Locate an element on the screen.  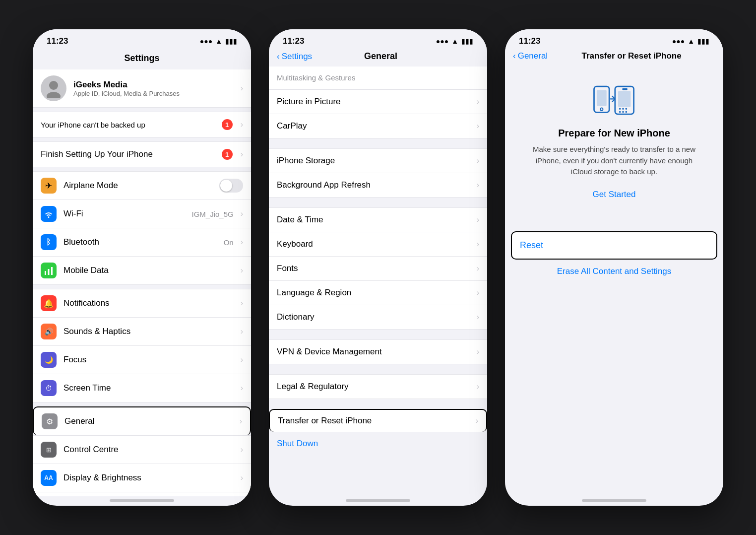
display-icon: AA is located at coordinates (49, 478).